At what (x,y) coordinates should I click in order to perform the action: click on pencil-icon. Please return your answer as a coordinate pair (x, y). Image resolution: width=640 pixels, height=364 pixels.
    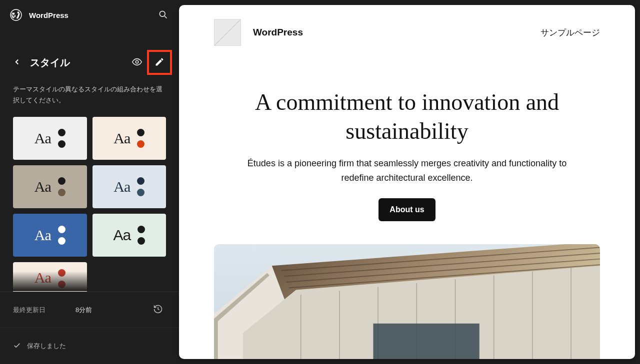
    Looking at the image, I should click on (160, 63).